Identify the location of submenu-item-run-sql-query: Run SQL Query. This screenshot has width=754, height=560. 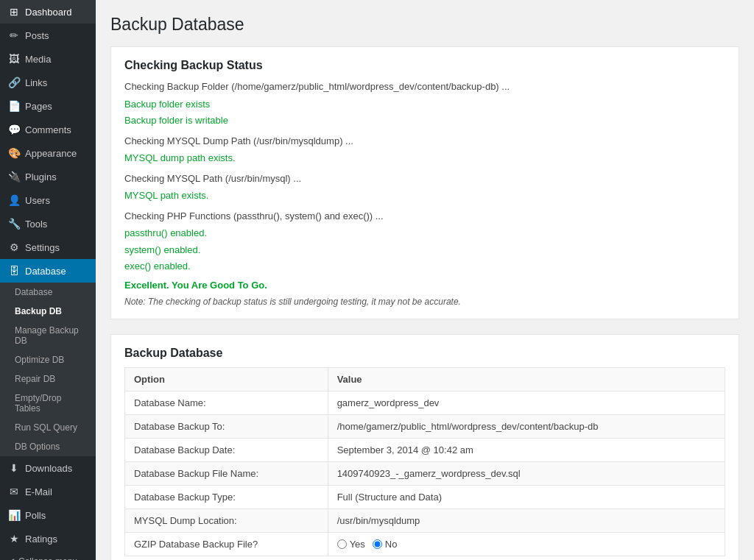
(48, 428).